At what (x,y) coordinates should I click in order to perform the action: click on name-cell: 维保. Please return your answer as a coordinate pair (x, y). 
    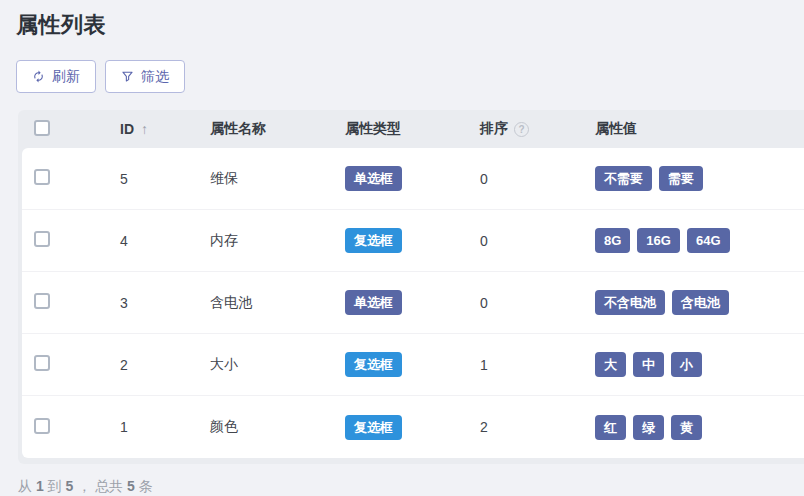
    Looking at the image, I should click on (266, 179).